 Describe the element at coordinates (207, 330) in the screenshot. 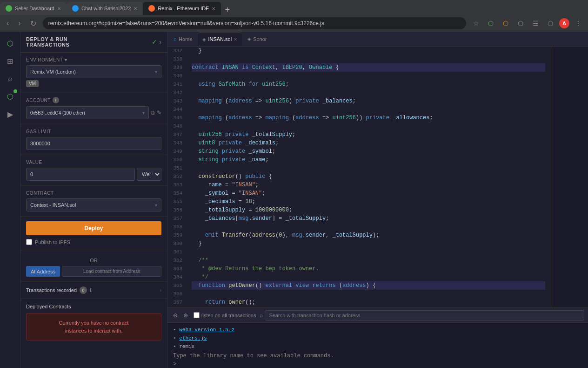

I see `web3-version-link: web3 version 1.5.2` at that location.